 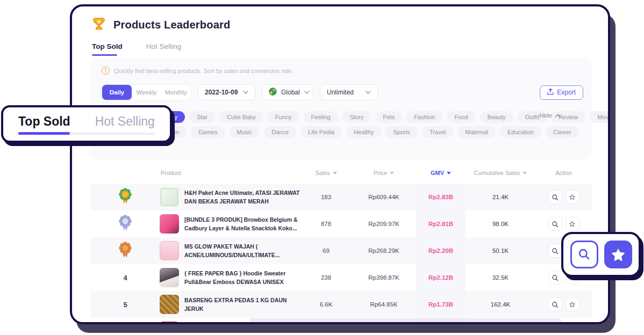 What do you see at coordinates (441, 173) in the screenshot?
I see `column-gmv: GMV` at bounding box center [441, 173].